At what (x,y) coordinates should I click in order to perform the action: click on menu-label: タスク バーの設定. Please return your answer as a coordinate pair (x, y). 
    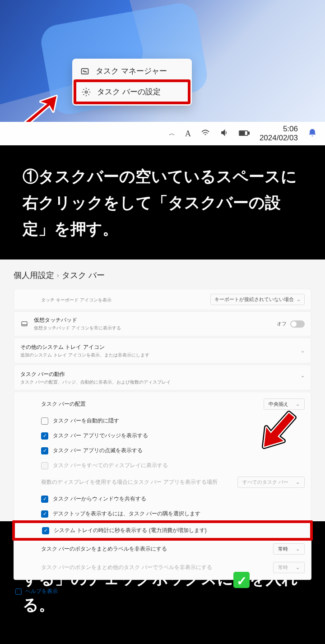
    Looking at the image, I should click on (129, 92).